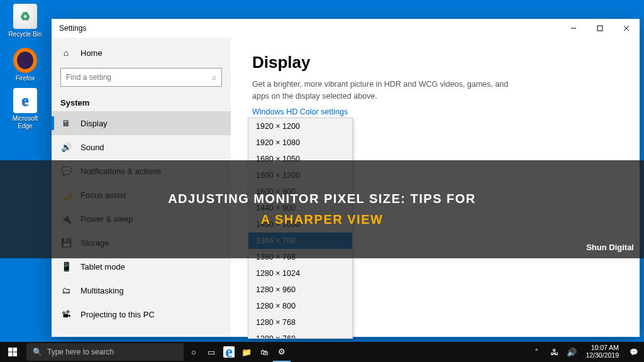 Image resolution: width=644 pixels, height=362 pixels. What do you see at coordinates (25, 60) in the screenshot?
I see `firefox-icon` at bounding box center [25, 60].